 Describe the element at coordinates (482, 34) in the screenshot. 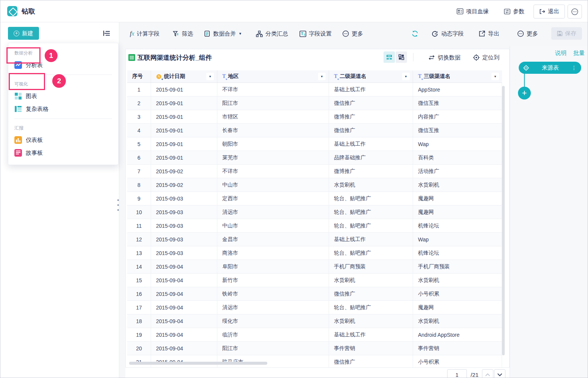

I see `export-icon` at that location.